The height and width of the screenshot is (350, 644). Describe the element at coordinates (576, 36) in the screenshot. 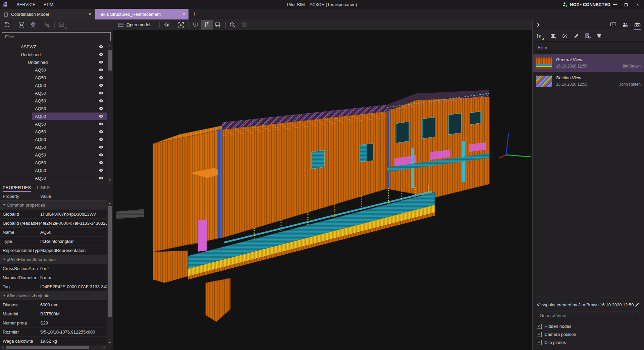

I see `edit-viewpoint-button` at that location.